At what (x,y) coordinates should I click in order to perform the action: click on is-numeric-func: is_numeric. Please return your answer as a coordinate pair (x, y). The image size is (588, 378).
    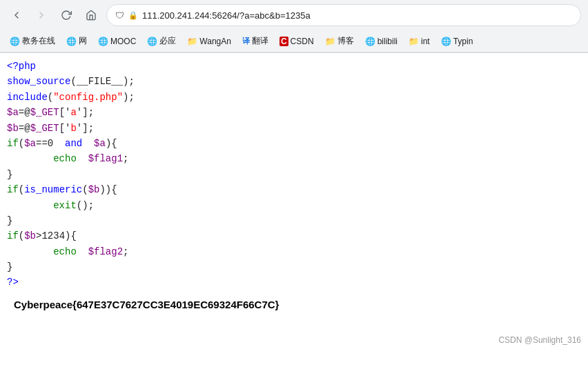
    Looking at the image, I should click on (53, 190).